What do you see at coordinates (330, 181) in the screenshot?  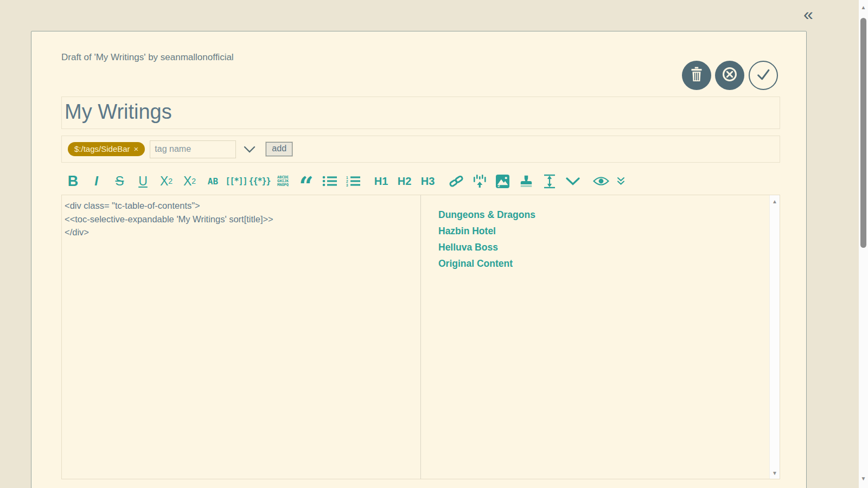 I see `bullet-list-button` at bounding box center [330, 181].